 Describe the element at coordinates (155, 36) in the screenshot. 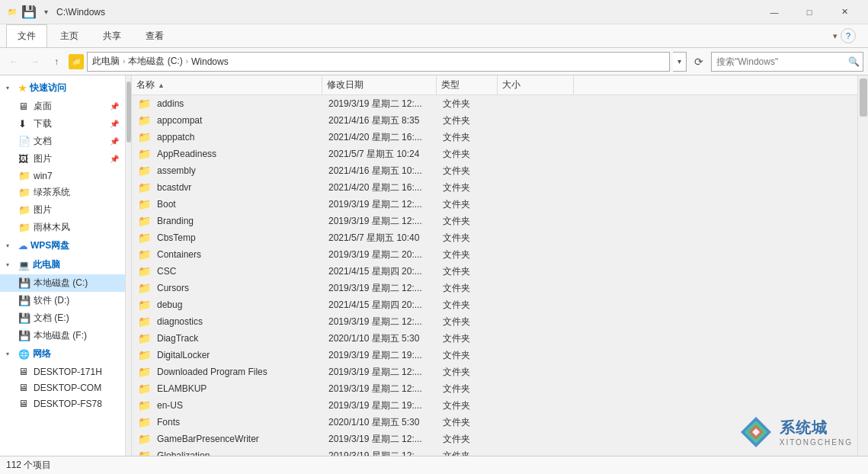

I see `tab-view: 查看` at that location.